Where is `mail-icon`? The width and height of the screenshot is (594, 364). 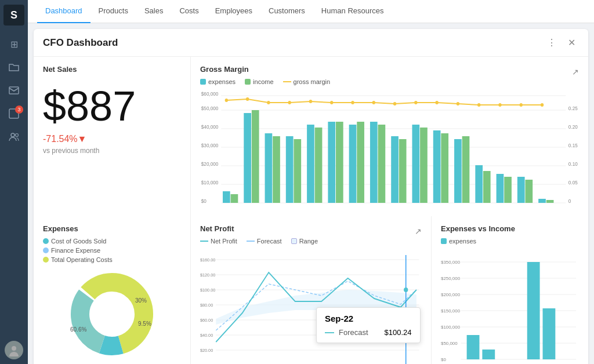 mail-icon is located at coordinates (14, 90).